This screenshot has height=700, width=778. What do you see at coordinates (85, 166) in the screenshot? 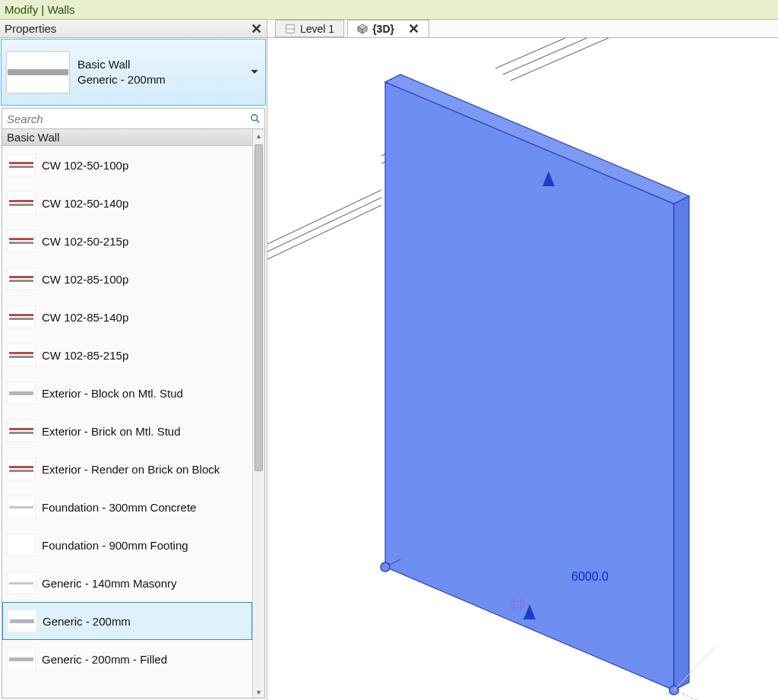
I see `type-item-label: CW 102-50-100p` at bounding box center [85, 166].